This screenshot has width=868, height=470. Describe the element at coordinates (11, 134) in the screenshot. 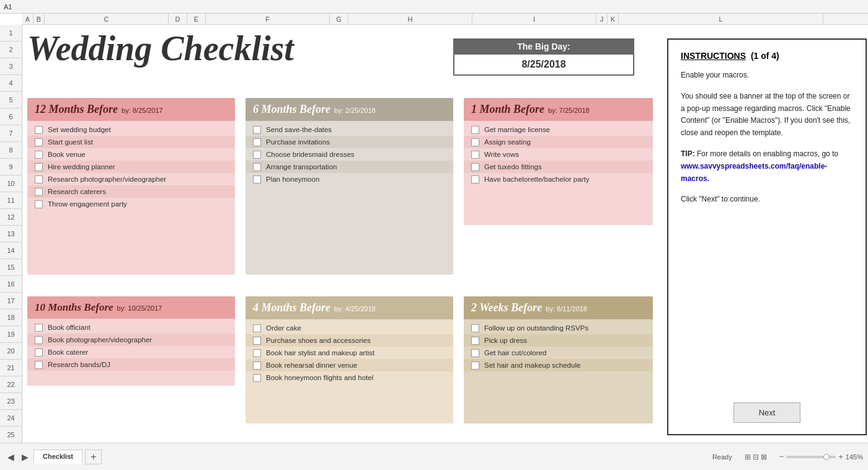

I see `row-7: 7` at that location.